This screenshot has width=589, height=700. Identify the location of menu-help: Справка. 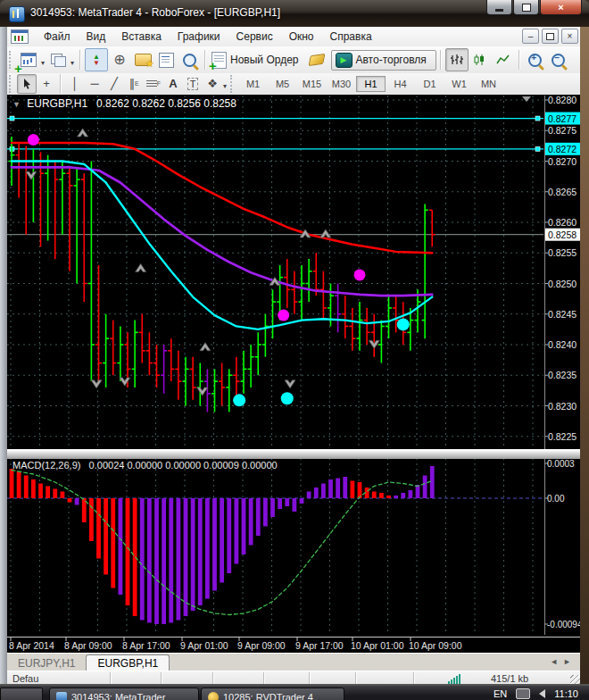
(352, 37).